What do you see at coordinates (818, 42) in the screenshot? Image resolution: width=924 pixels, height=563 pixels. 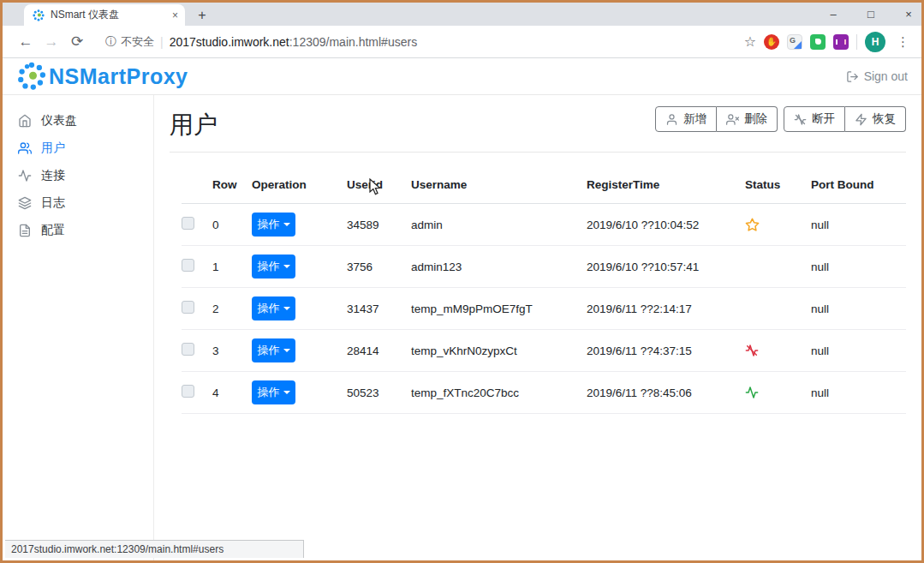 I see `evernote-extension-icon` at bounding box center [818, 42].